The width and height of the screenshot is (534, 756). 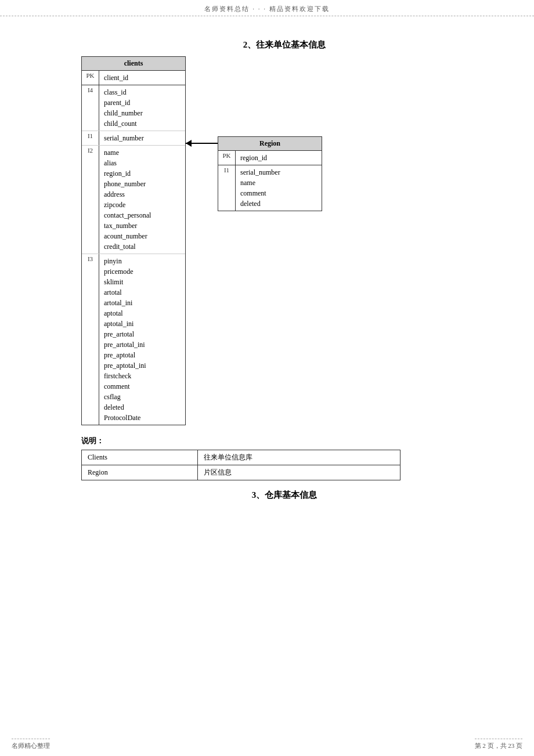 I want to click on region-field-serial_number: serial_number, so click(x=260, y=172).